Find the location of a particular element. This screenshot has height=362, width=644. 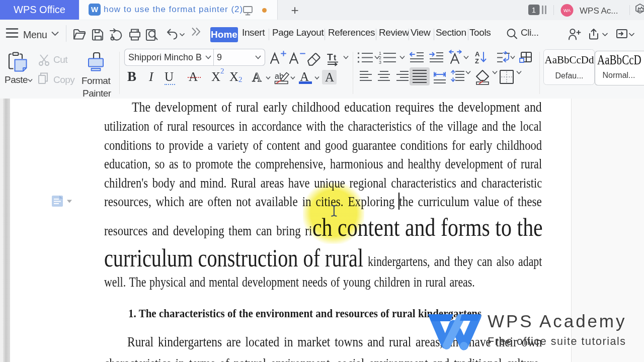

svg-text: T is located at coordinates (330, 57).